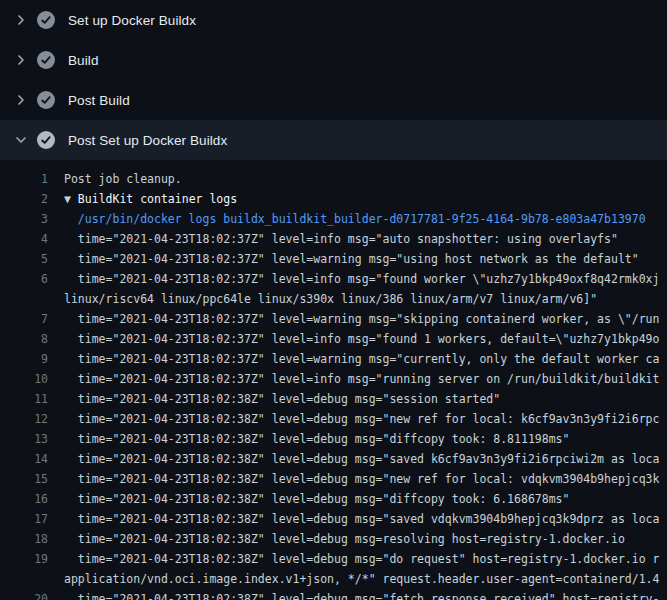 The height and width of the screenshot is (600, 667). I want to click on log-line-number: 14, so click(24, 459).